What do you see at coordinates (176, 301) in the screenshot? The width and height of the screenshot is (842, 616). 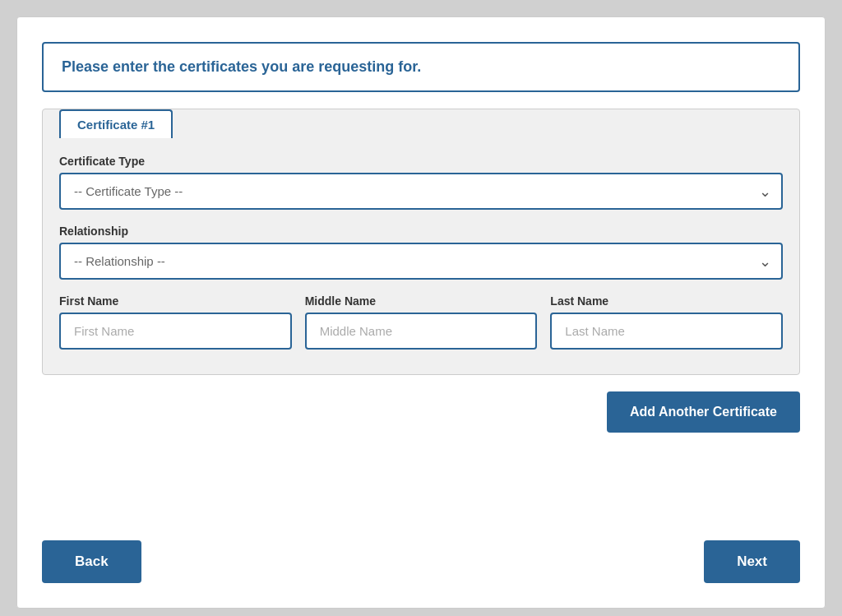 I see `first-name-label: First Name` at bounding box center [176, 301].